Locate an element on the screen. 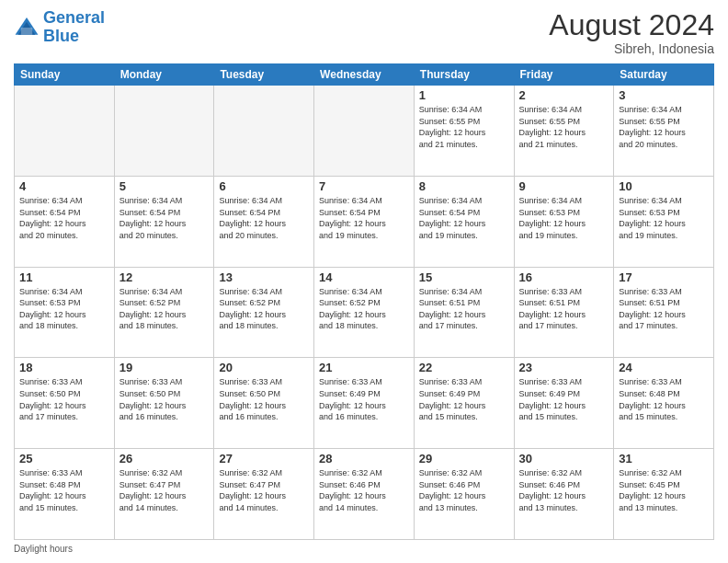  day-number: 8 is located at coordinates (464, 186).